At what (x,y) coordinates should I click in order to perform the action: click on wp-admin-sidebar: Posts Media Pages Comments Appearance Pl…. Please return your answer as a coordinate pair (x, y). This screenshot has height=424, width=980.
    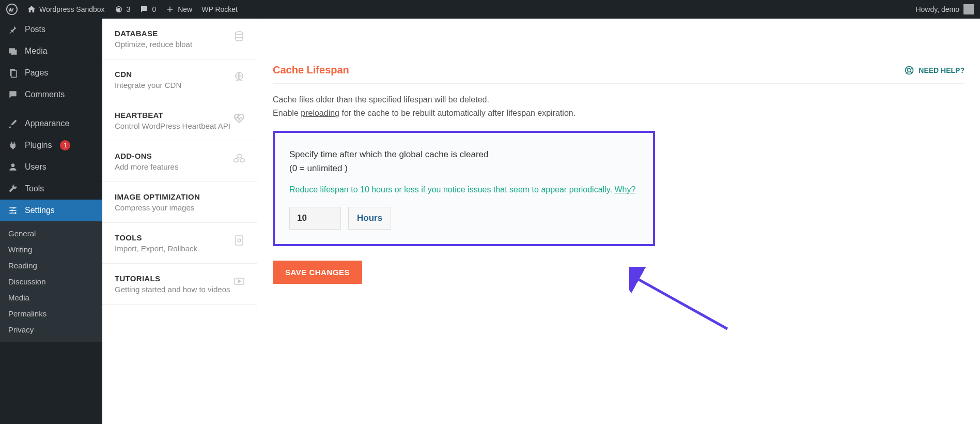
    Looking at the image, I should click on (51, 221).